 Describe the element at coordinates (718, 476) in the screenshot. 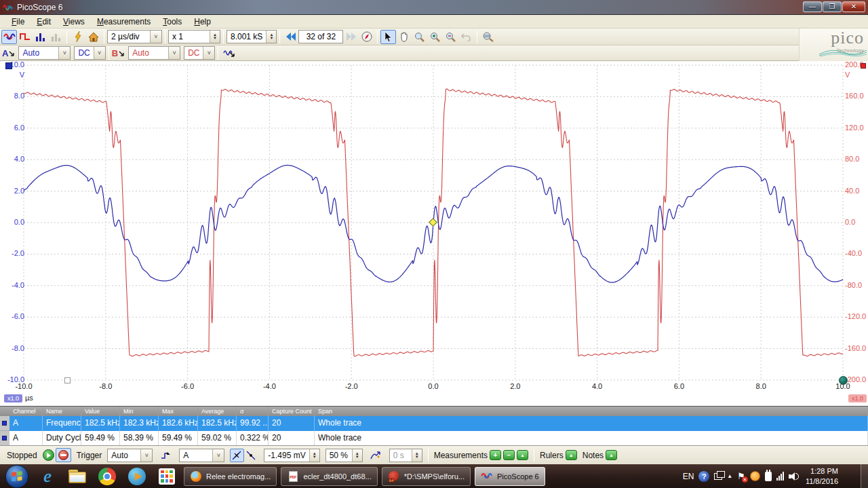

I see `window-switch-icon` at that location.